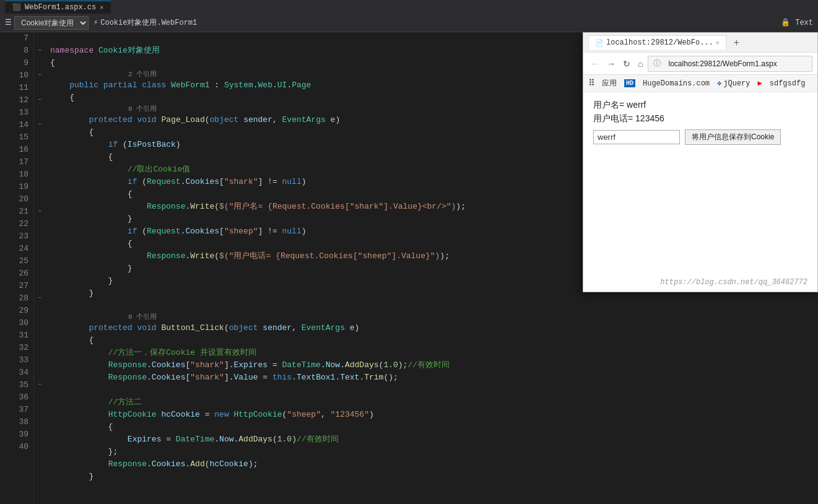 This screenshot has width=818, height=504. Describe the element at coordinates (15, 88) in the screenshot. I see `line-number: 11` at that location.